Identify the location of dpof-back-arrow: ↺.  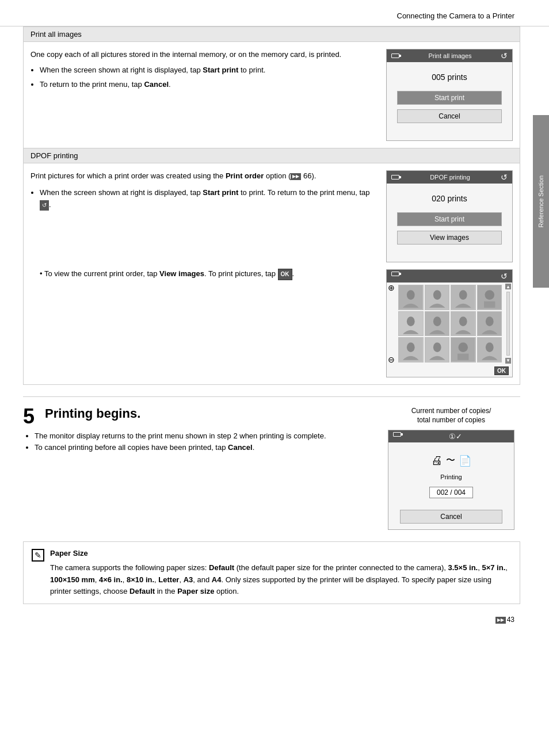
(504, 177).